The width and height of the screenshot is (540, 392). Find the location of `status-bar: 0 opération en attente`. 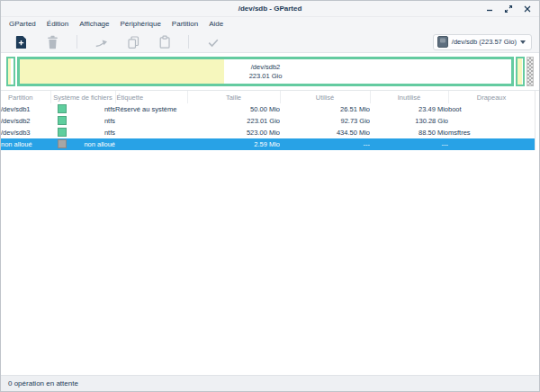

status-bar: 0 opération en attente is located at coordinates (270, 383).